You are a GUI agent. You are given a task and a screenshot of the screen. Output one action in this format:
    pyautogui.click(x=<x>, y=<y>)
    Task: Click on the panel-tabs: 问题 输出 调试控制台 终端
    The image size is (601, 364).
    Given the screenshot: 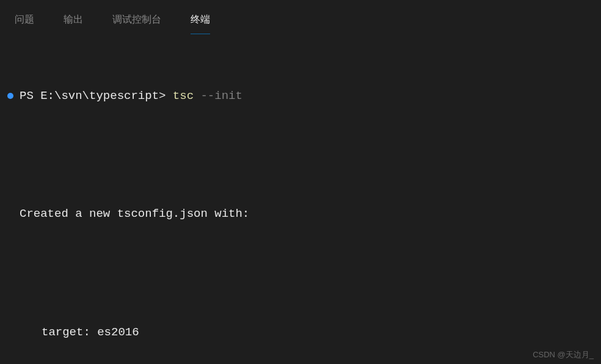 What is the action you would take?
    pyautogui.click(x=300, y=17)
    